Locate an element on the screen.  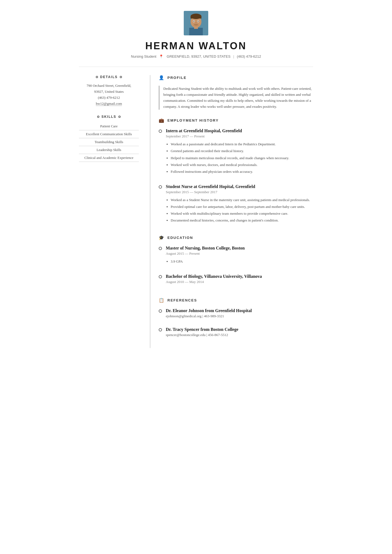
list-item: Clinical and Academic Experience is located at coordinates (109, 158).